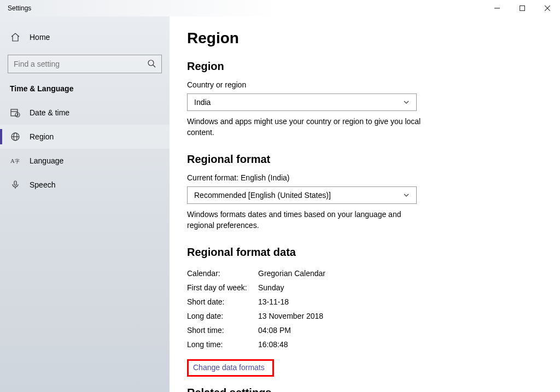  I want to click on globe-icon, so click(15, 137).